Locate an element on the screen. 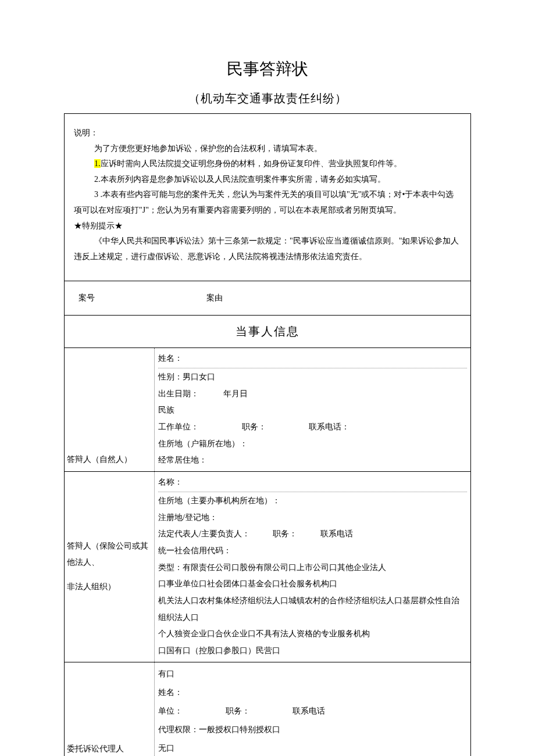  agent-unit-field: 单位： is located at coordinates (170, 711).